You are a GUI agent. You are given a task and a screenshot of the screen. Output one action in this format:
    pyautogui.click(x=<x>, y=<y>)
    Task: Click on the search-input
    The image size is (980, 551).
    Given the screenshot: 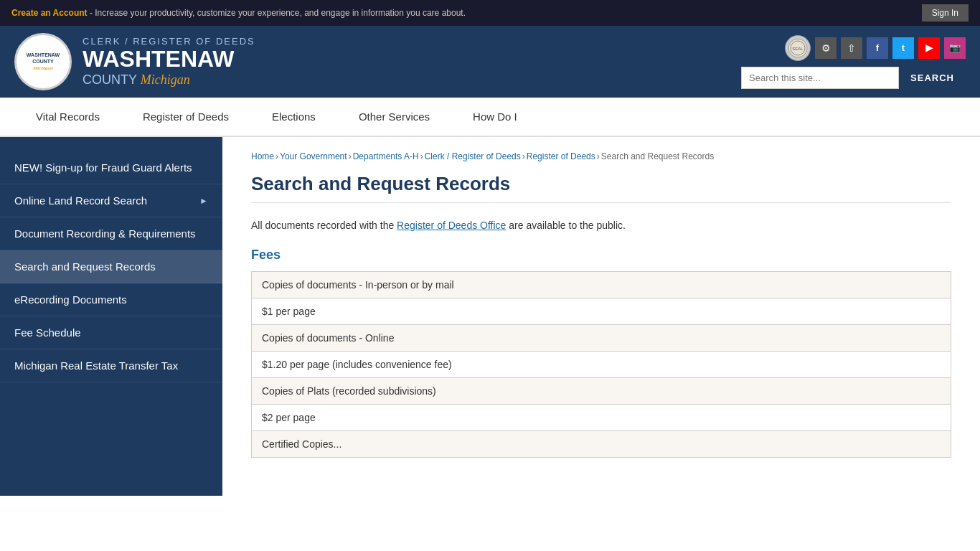 What is the action you would take?
    pyautogui.click(x=820, y=77)
    